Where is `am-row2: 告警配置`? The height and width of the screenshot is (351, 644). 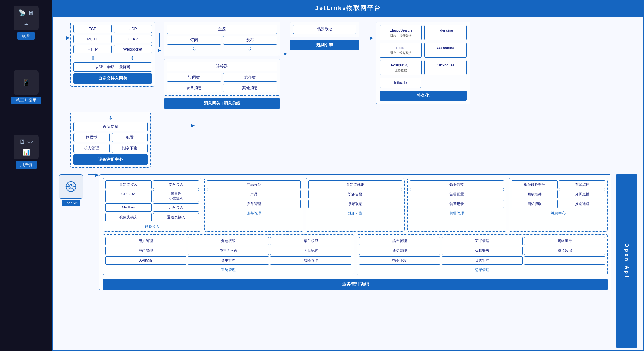
am-row2: 告警配置 is located at coordinates (457, 194).